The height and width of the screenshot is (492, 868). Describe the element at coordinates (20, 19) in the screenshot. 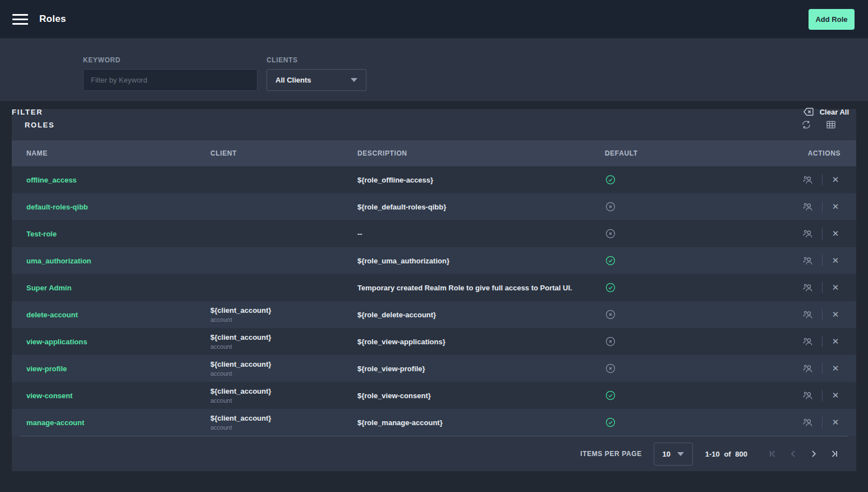

I see `hamburger-menu-icon` at that location.